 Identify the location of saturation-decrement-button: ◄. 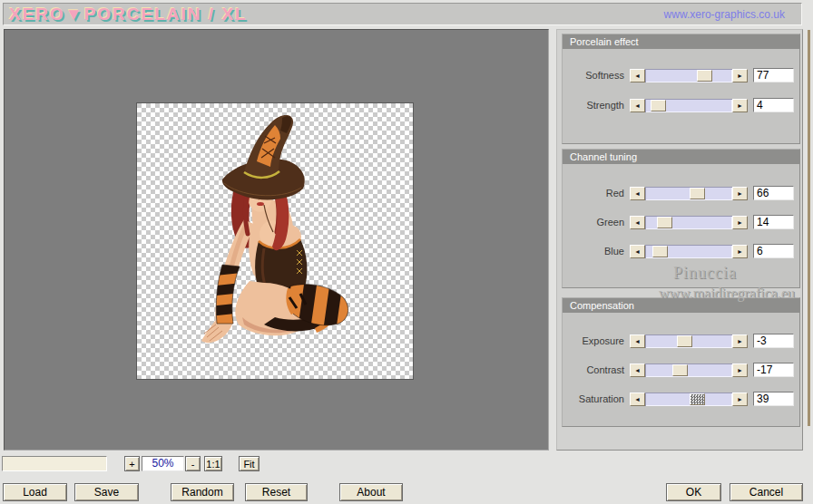
(637, 399).